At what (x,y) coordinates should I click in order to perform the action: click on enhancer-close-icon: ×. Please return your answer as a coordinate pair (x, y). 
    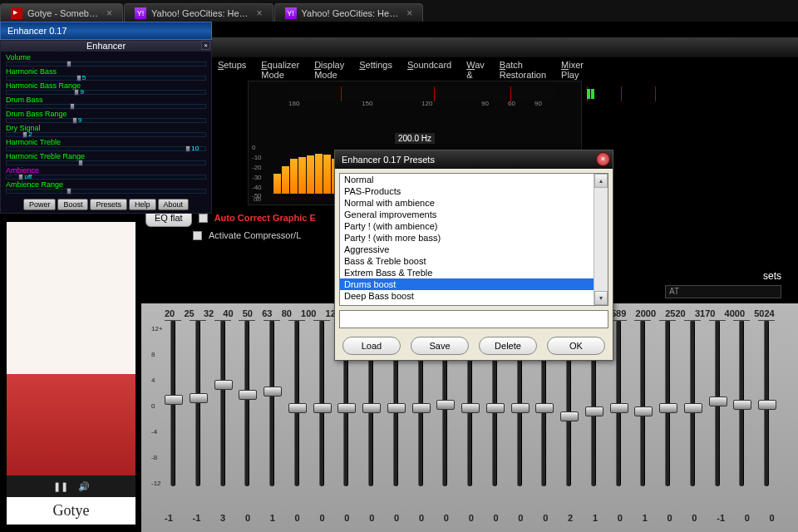
    Looking at the image, I should click on (206, 45).